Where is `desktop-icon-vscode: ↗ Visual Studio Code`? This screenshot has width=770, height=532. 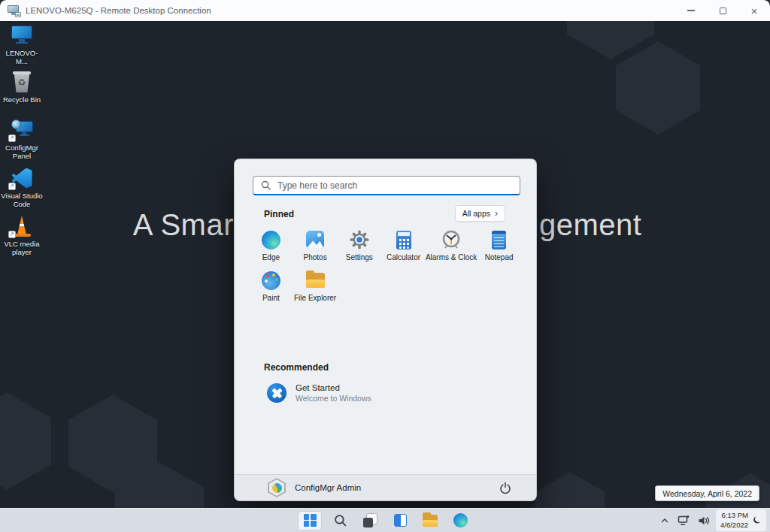 desktop-icon-vscode: ↗ Visual Studio Code is located at coordinates (22, 188).